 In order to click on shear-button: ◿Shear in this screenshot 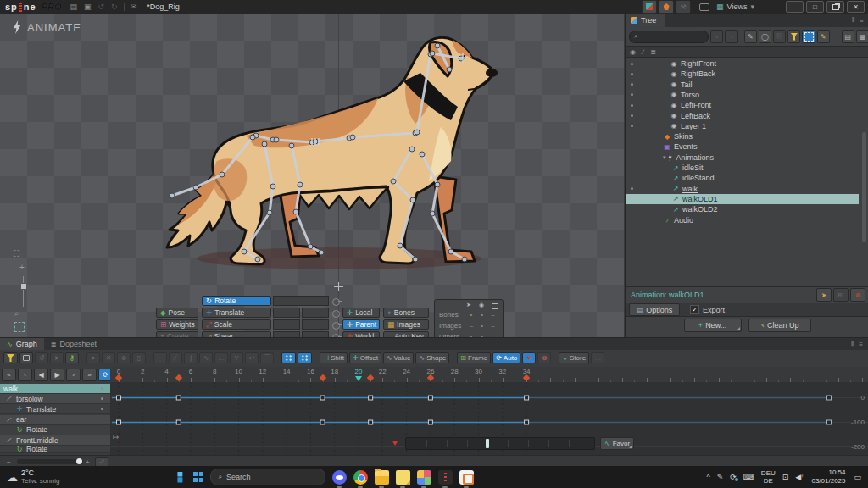, I will do `click(236, 334)`.